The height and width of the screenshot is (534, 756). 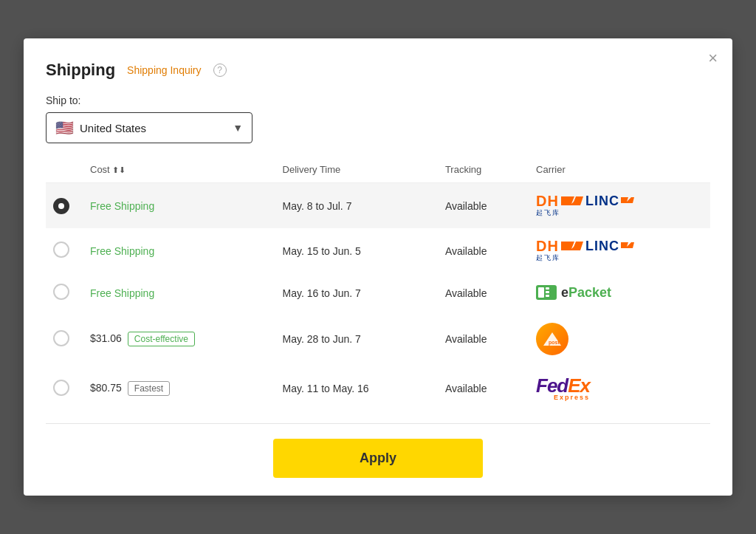 I want to click on ship-to-label: Ship to:, so click(x=378, y=100).